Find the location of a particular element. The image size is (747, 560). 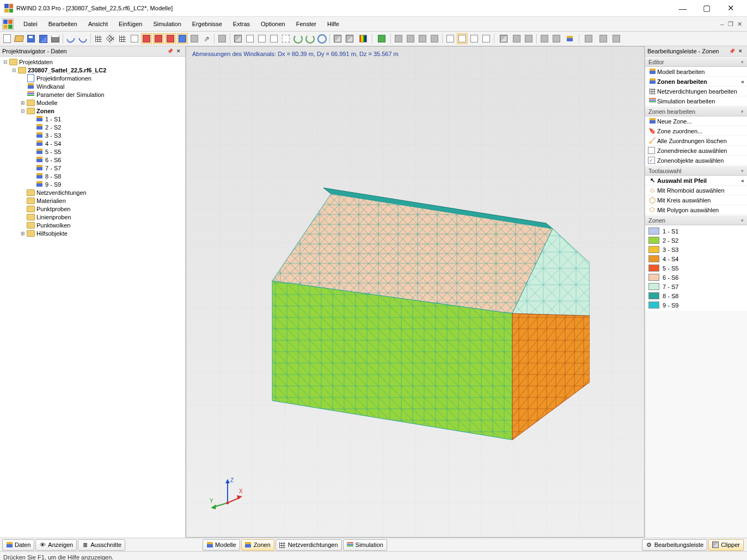

panel-item: ✓Zonenobjekte auswählen is located at coordinates (696, 161).